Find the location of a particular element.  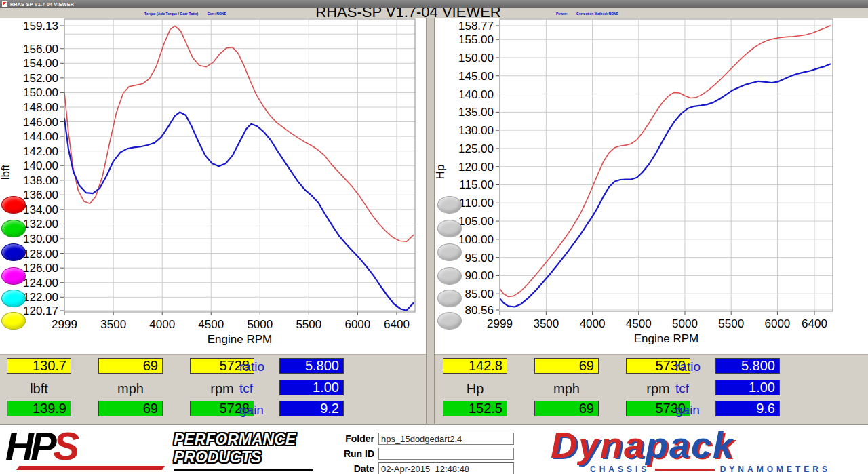

svg-text: 154.00 is located at coordinates (41, 64).